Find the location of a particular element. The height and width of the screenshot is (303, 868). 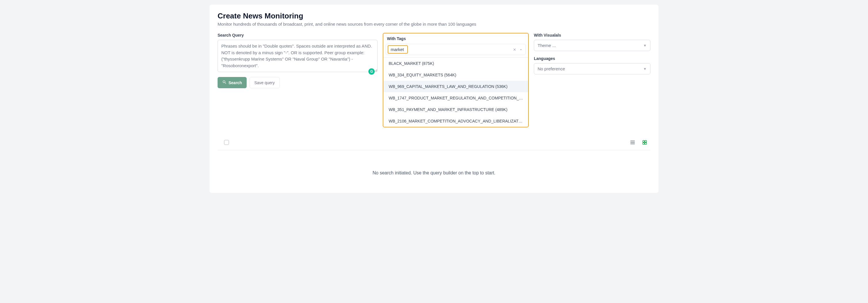

save-query-label: Save query is located at coordinates (265, 83).